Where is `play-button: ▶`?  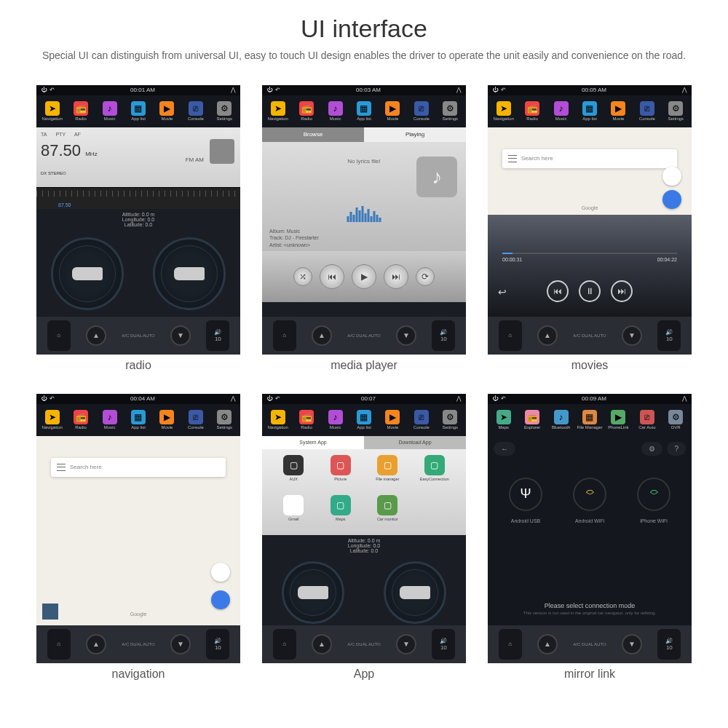 play-button: ▶ is located at coordinates (364, 277).